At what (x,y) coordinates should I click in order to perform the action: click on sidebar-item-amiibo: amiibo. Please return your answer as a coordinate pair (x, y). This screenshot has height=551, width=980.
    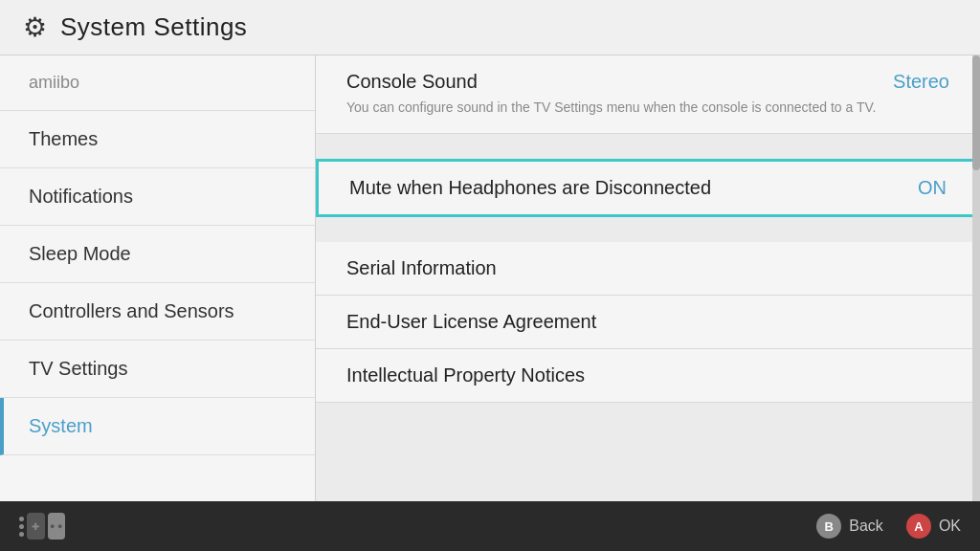
    Looking at the image, I should click on (157, 83).